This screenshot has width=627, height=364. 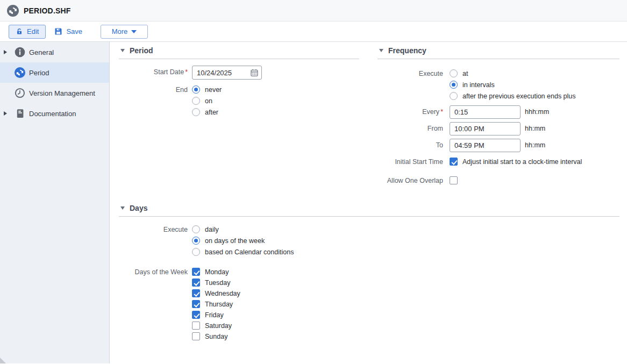 I want to click on radio-execute-daily: daily, so click(x=243, y=229).